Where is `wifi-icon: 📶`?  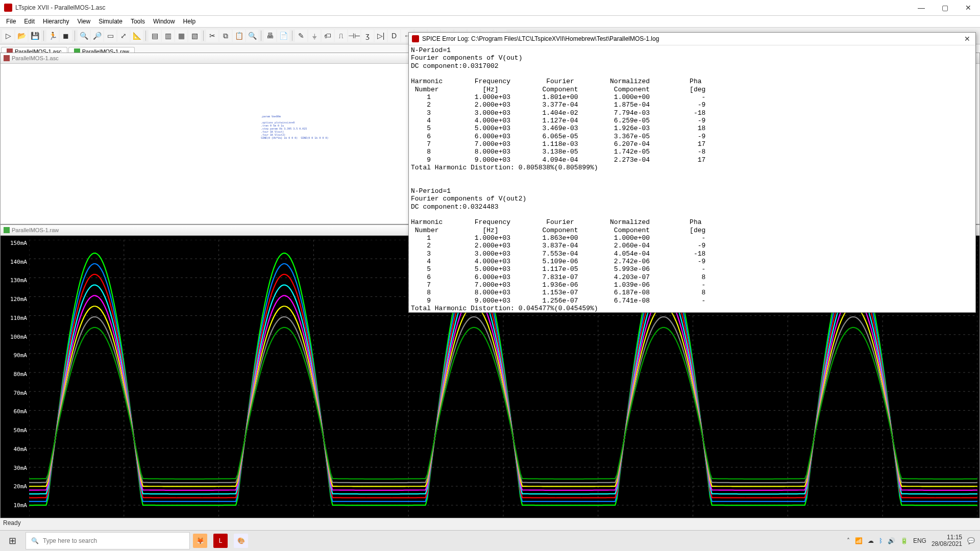
wifi-icon: 📶 is located at coordinates (859, 541).